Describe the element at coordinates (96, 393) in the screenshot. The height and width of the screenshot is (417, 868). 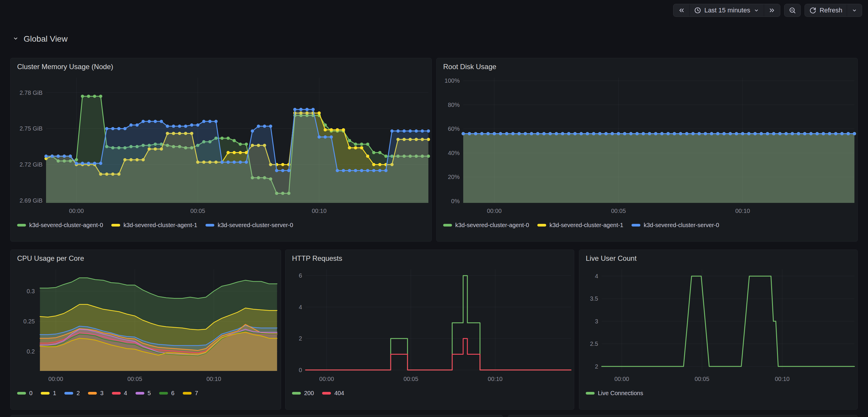
I see `legend-item: 3` at that location.